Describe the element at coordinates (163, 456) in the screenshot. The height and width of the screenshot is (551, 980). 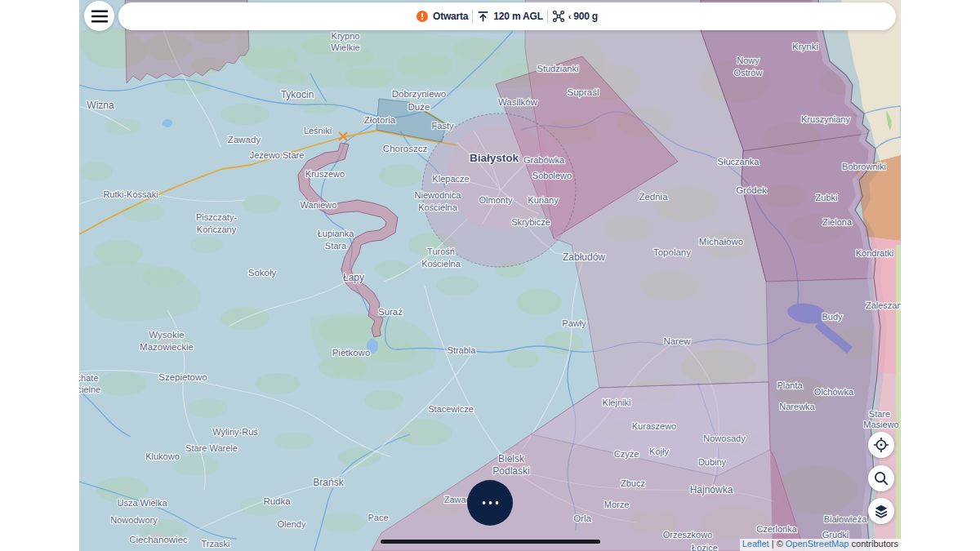
I see `svg-text: Klukowo` at that location.